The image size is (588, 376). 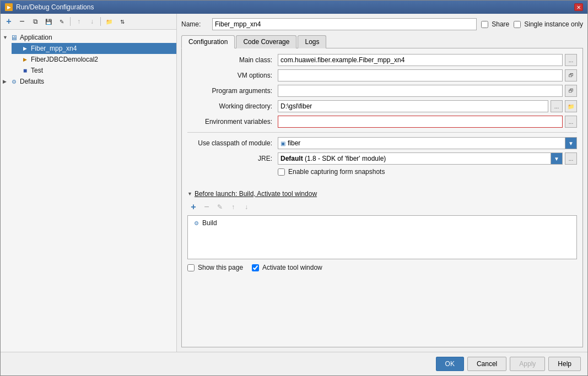 I want to click on cancel-button: Cancel, so click(x=487, y=364).